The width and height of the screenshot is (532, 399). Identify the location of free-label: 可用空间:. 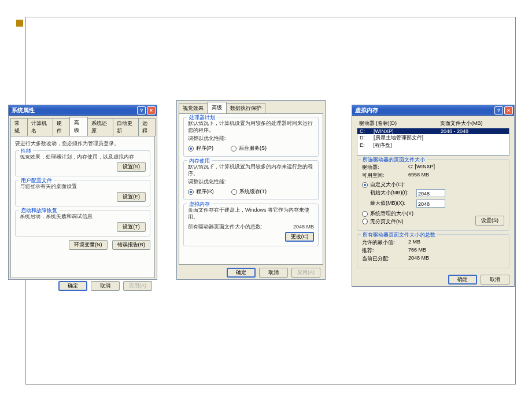
(385, 176).